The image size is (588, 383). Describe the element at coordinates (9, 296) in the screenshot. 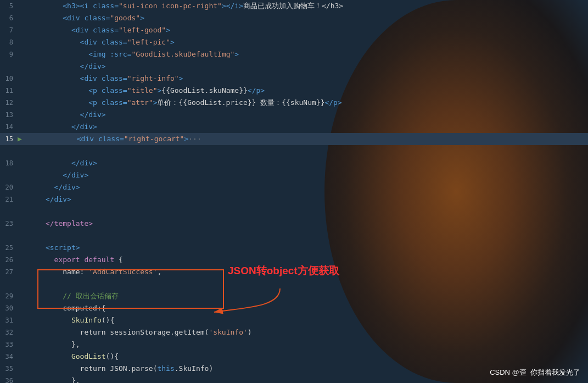

I see `line-number: 29` at that location.